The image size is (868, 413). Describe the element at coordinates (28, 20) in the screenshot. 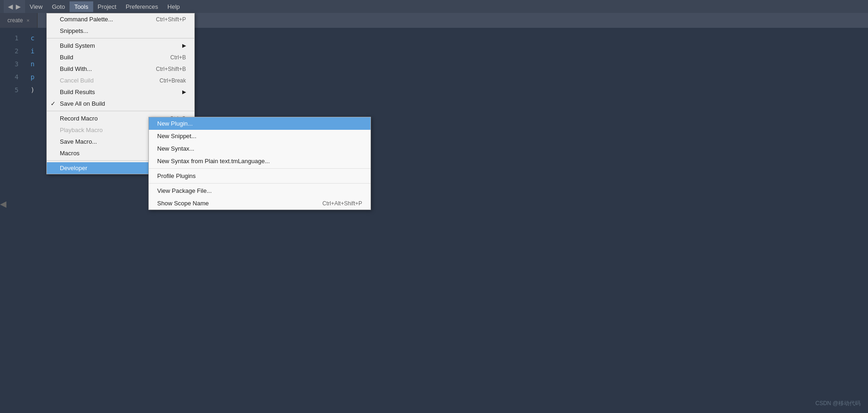

I see `tab-close-button: ×` at that location.